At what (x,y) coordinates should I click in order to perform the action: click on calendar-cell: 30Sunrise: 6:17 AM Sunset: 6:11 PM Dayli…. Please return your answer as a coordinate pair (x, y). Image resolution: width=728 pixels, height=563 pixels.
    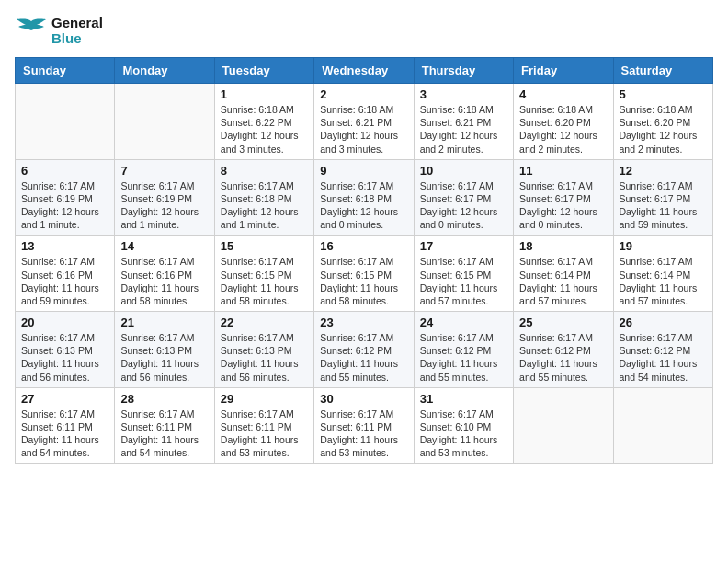
    Looking at the image, I should click on (364, 425).